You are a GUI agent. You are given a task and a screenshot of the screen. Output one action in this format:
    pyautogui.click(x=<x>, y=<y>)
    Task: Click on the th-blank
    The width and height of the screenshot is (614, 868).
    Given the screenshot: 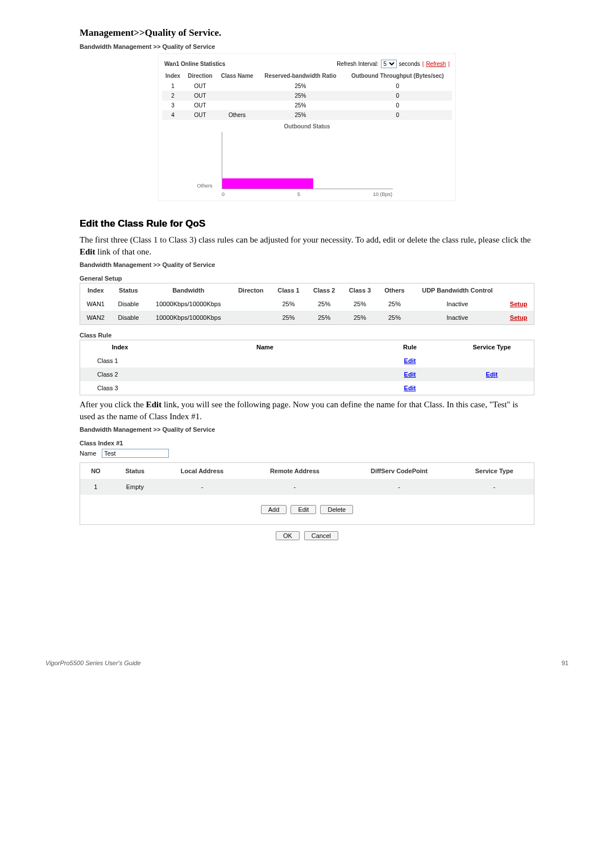 What is the action you would take?
    pyautogui.click(x=518, y=291)
    